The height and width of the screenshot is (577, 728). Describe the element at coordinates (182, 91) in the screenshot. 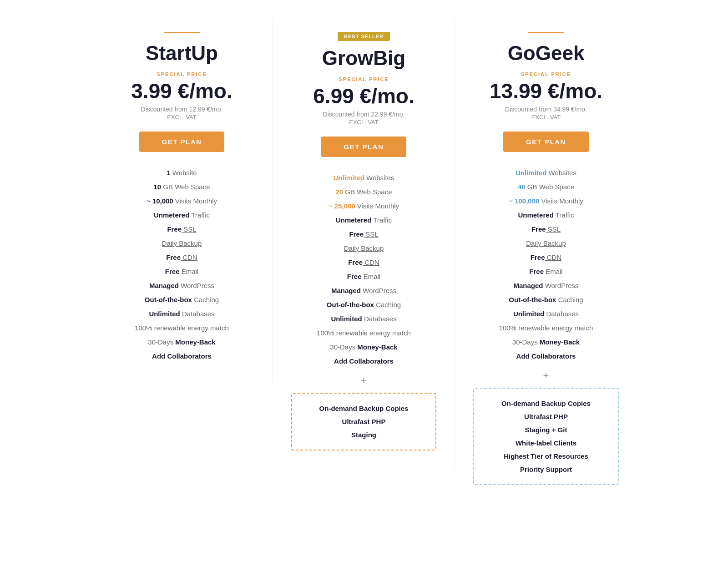

I see `plan-price: 3.99 €/mo.` at that location.